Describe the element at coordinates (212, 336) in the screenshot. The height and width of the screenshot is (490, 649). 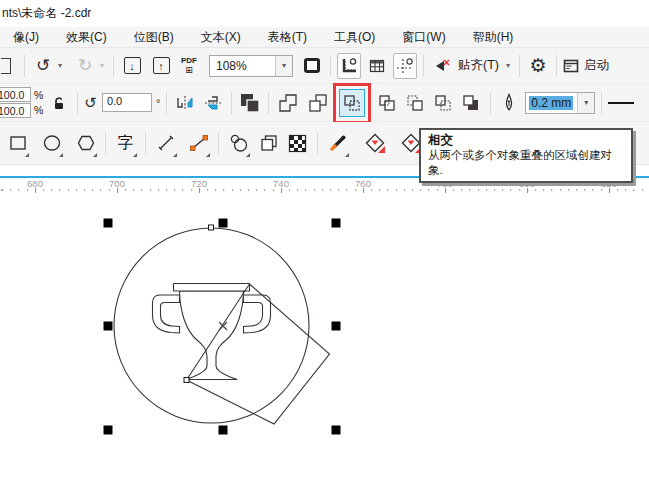
I see `trophy-body` at that location.